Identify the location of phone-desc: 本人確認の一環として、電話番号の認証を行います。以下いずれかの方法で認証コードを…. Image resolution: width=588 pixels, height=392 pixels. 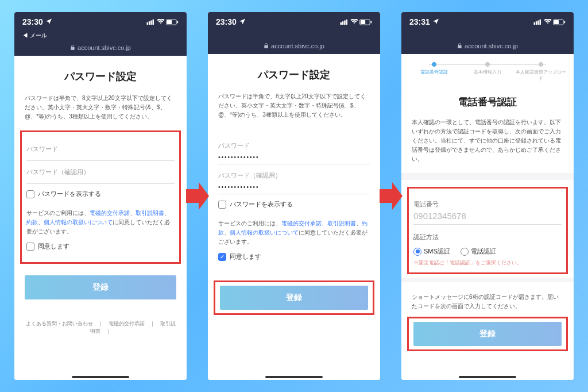
(488, 141).